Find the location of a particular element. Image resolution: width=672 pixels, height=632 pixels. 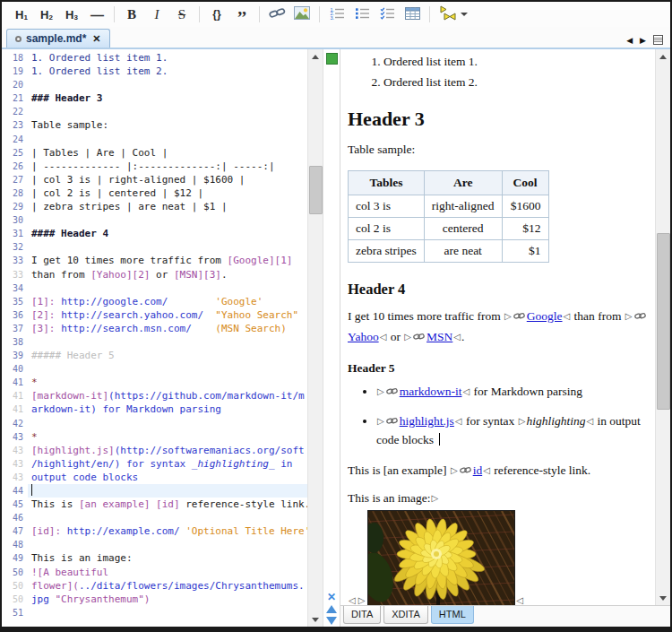

insert-link-button is located at coordinates (277, 14).